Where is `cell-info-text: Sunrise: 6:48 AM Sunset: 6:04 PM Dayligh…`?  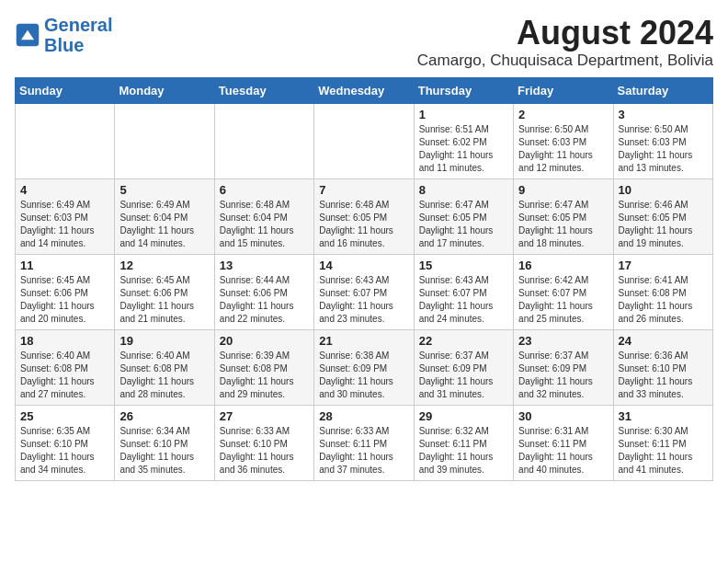 cell-info-text: Sunrise: 6:48 AM Sunset: 6:04 PM Dayligh… is located at coordinates (265, 224).